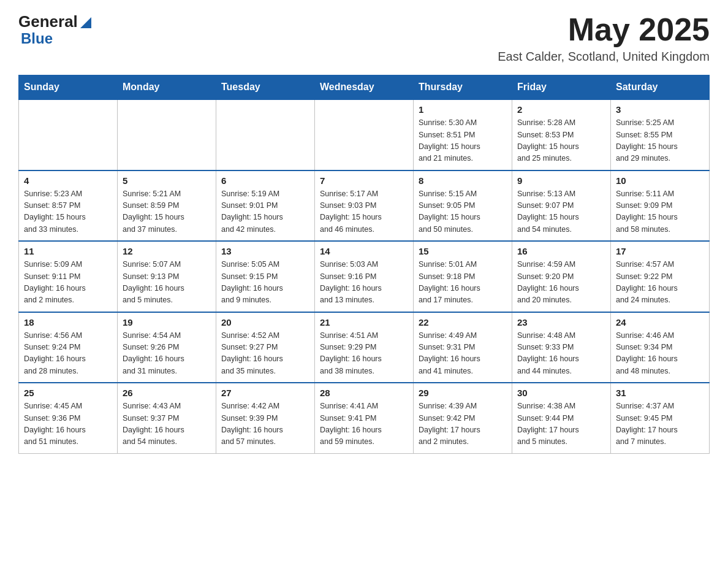  Describe the element at coordinates (463, 251) in the screenshot. I see `day-number: 15` at that location.